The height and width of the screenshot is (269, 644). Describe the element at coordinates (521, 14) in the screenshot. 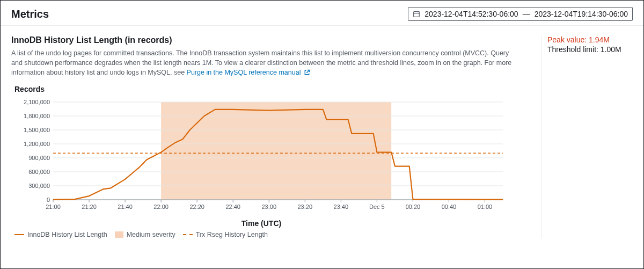

I see `time-range-picker: 2023-12-04T14:52:30-06:00 — 2023-12-04T1…` at that location.